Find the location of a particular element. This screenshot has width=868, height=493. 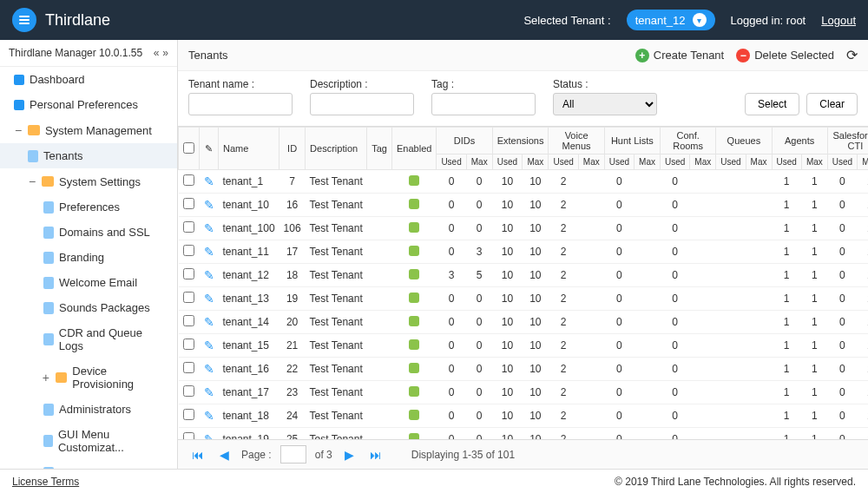

last-page-button: ⏭ is located at coordinates (376, 455).